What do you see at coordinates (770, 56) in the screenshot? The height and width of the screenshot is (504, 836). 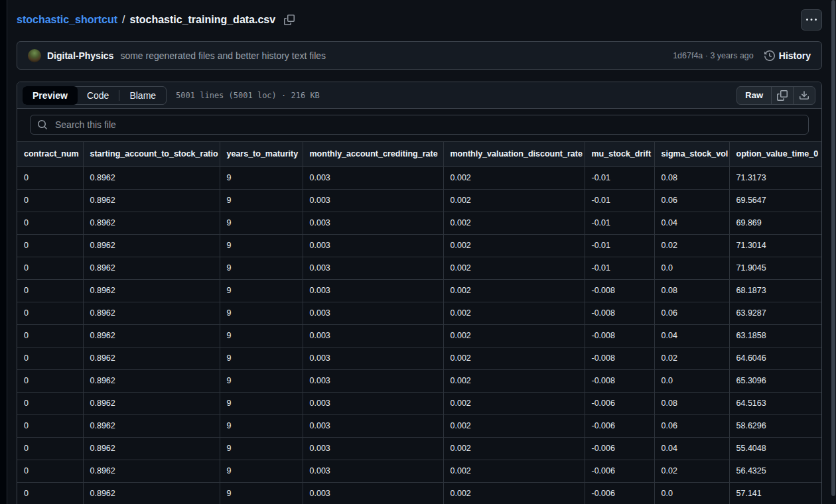 I see `history-icon` at bounding box center [770, 56].